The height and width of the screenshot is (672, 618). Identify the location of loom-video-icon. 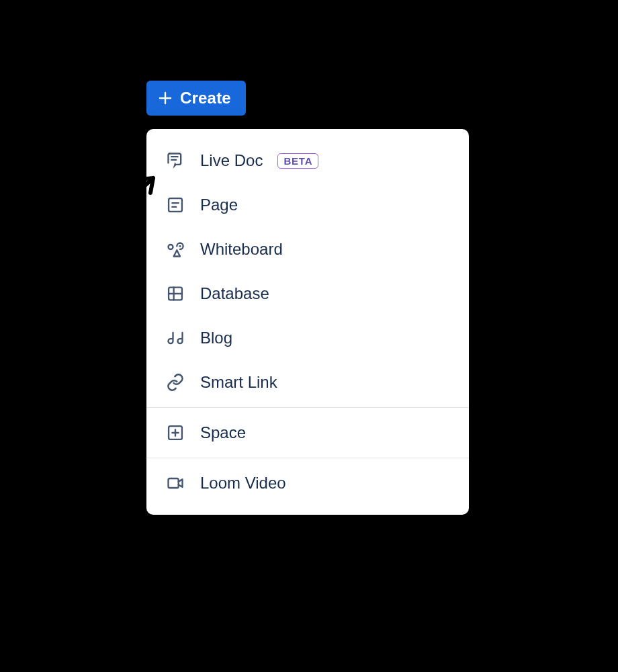
(175, 483).